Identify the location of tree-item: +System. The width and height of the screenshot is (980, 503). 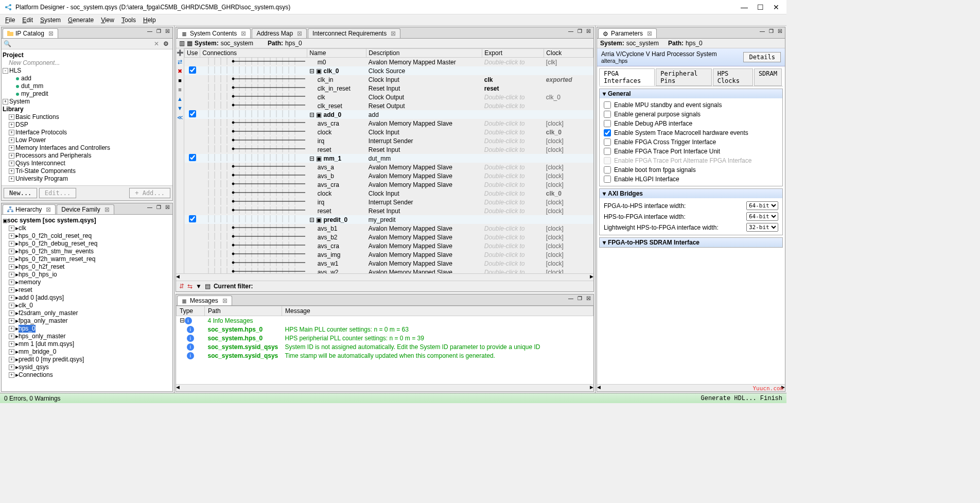
(87, 102).